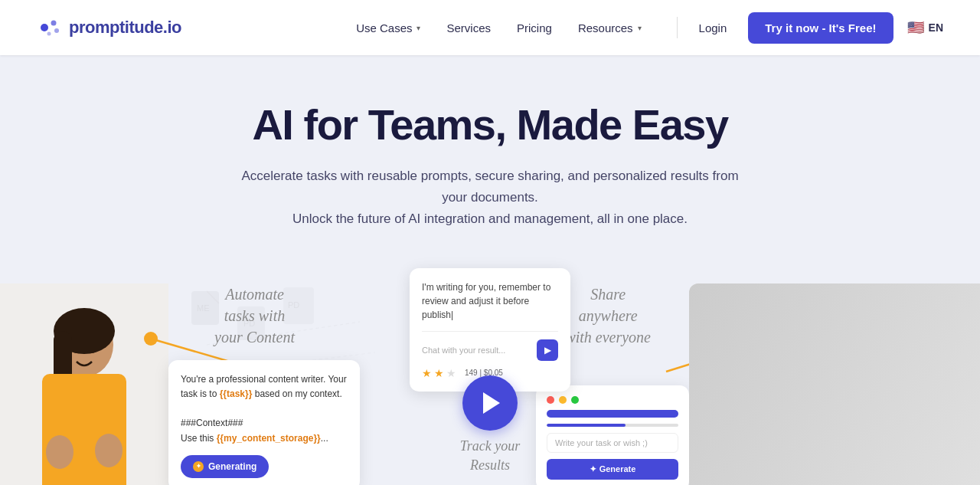 The height and width of the screenshot is (485, 980). Describe the element at coordinates (51, 28) in the screenshot. I see `logo-icon` at that location.